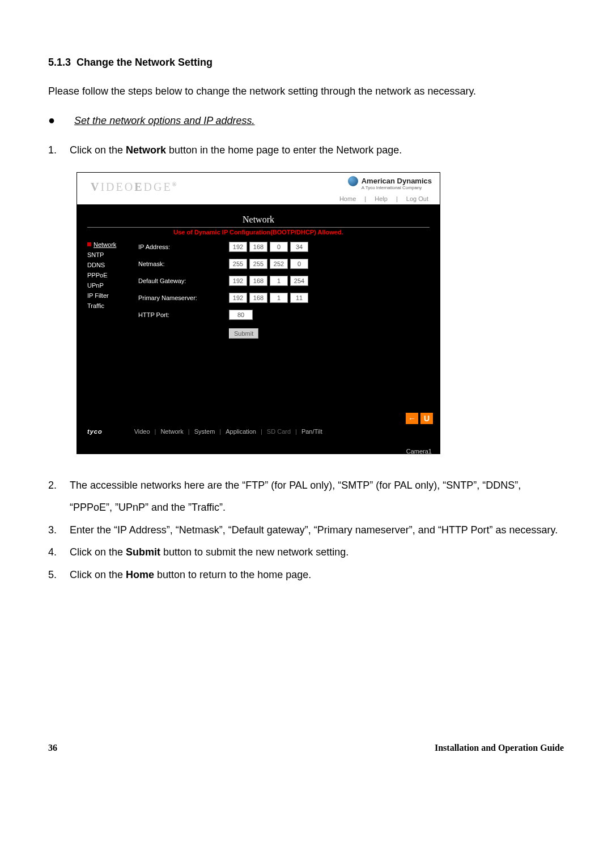 Image resolution: width=612 pixels, height=868 pixels. What do you see at coordinates (108, 296) in the screenshot?
I see `sidebar-item-ipfilter: IP Filter` at bounding box center [108, 296].